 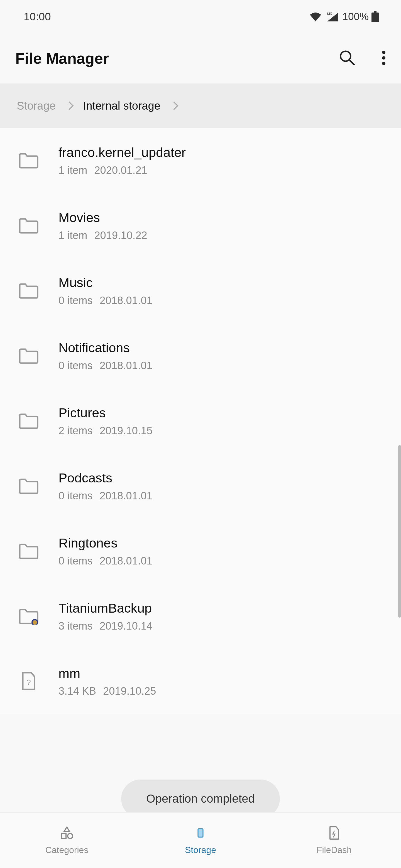 I want to click on list-item: Ringtones0 items2018.01.01, so click(x=200, y=551).